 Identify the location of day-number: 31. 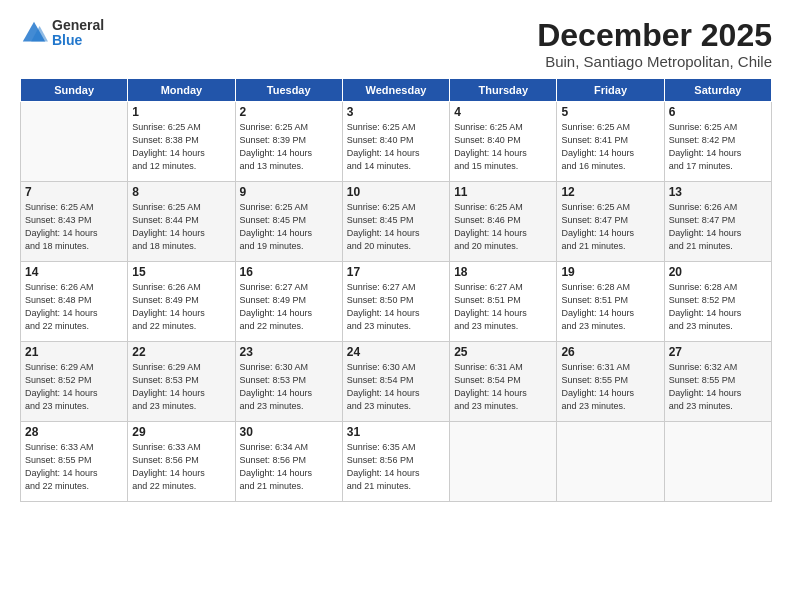
(396, 432).